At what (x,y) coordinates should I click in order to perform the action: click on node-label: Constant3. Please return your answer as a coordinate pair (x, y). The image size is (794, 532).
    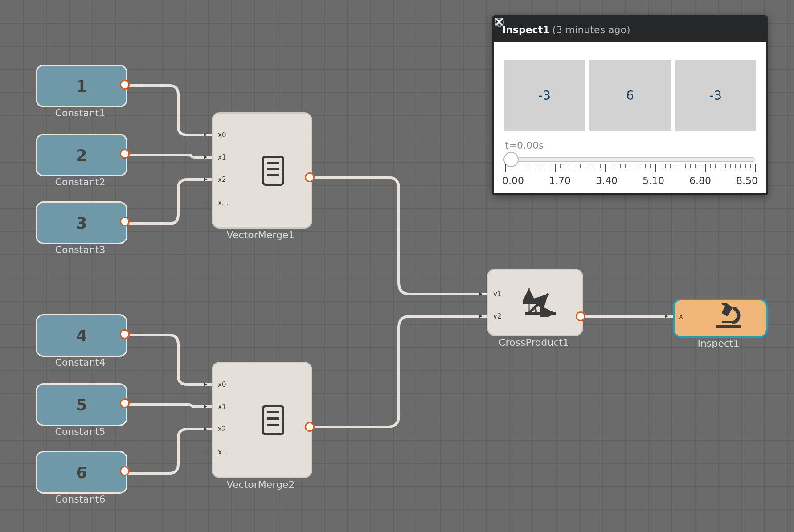
    Looking at the image, I should click on (80, 250).